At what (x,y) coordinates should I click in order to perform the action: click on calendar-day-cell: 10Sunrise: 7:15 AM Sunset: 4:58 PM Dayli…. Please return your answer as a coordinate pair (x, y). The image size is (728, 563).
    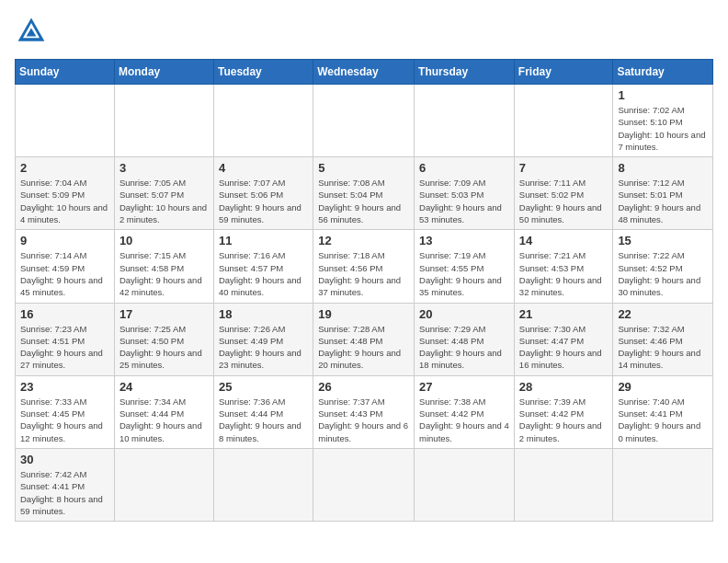
    Looking at the image, I should click on (164, 267).